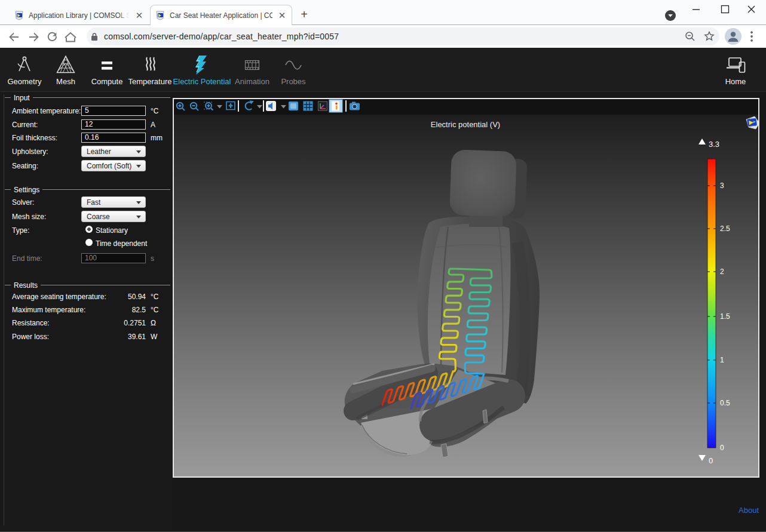 The image size is (766, 532). Describe the element at coordinates (722, 186) in the screenshot. I see `svg-text: 3` at that location.